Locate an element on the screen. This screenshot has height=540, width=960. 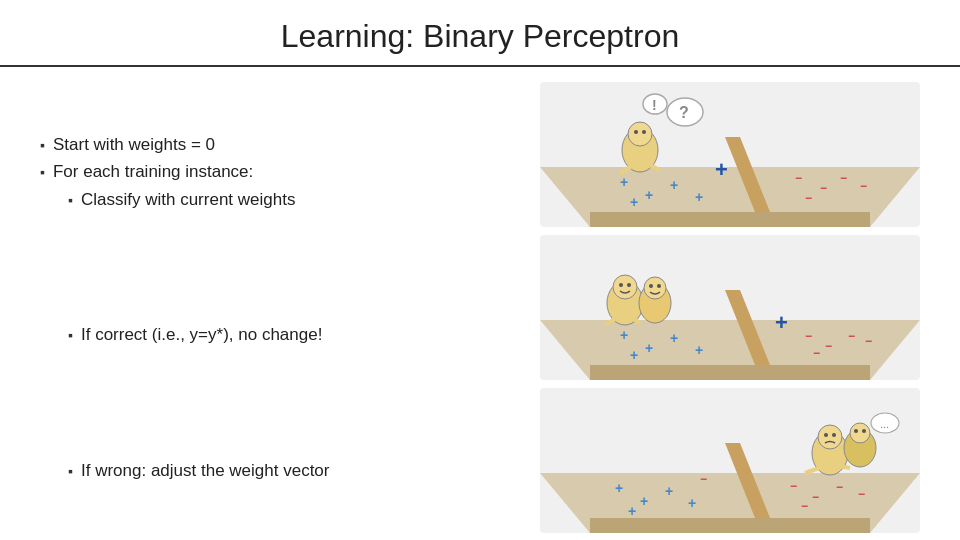
bullet-group-mid: ▪ If correct (i.e., y=y*), no change! is located at coordinates (275, 335).